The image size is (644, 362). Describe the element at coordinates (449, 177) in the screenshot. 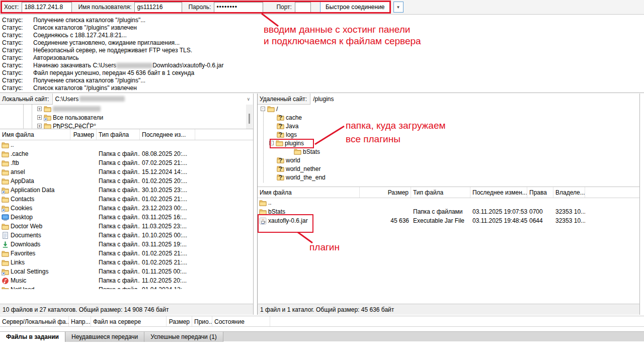

I see `tree-item: ?world_the_end` at that location.